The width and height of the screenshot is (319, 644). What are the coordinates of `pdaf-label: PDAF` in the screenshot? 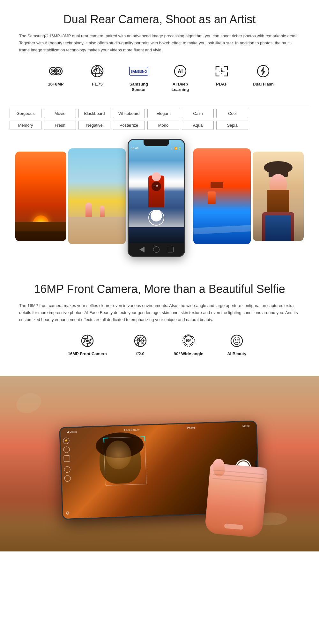 It's located at (221, 84).